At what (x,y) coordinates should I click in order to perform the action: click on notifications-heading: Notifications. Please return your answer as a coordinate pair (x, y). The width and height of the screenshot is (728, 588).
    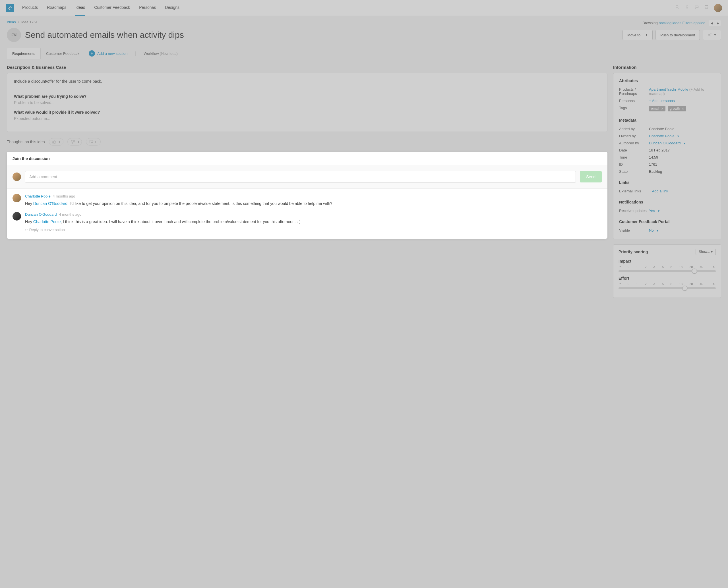
    Looking at the image, I should click on (667, 202).